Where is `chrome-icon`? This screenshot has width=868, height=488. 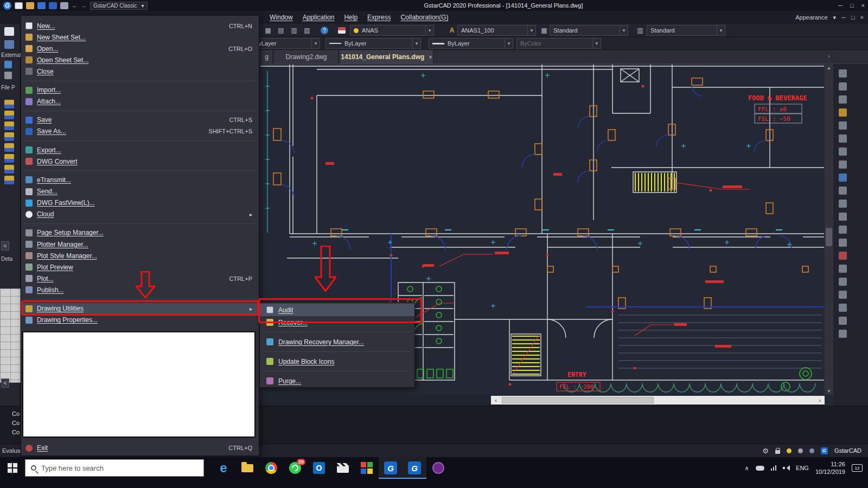
chrome-icon is located at coordinates (271, 468).